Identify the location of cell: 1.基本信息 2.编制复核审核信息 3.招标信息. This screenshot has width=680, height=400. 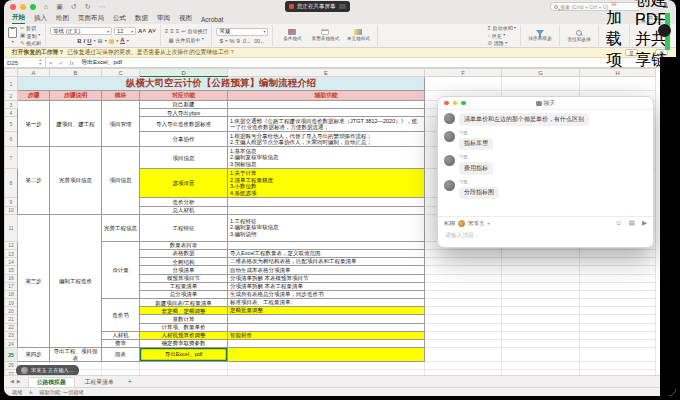
(326, 158).